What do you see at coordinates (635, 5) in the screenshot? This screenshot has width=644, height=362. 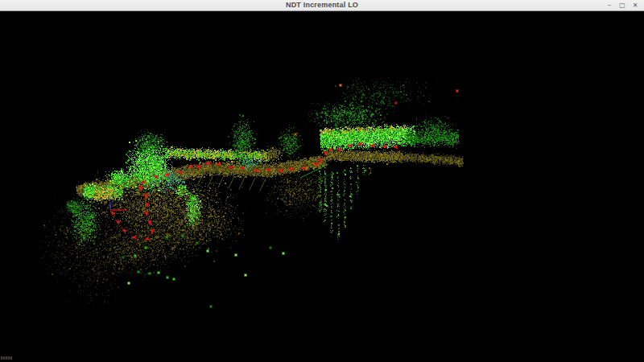 I see `close-icon: ✕` at bounding box center [635, 5].